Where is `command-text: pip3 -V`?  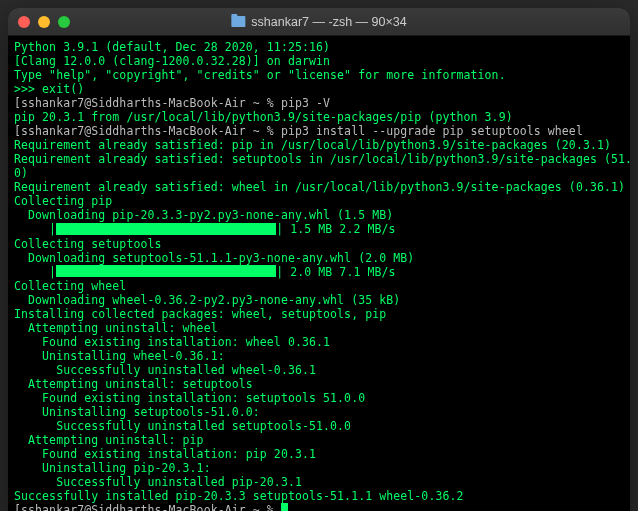 command-text: pip3 -V is located at coordinates (306, 103).